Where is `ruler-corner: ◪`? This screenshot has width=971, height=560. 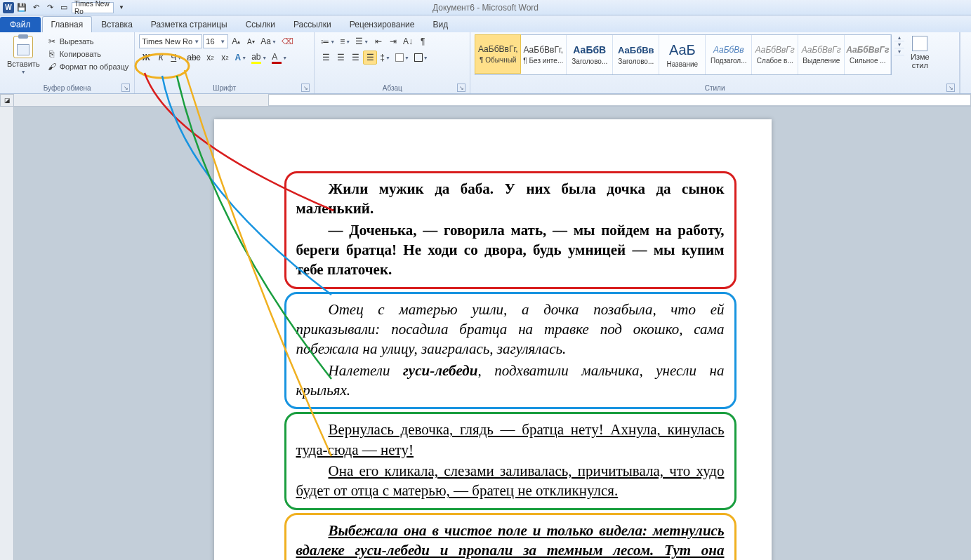
ruler-corner: ◪ is located at coordinates (7, 100).